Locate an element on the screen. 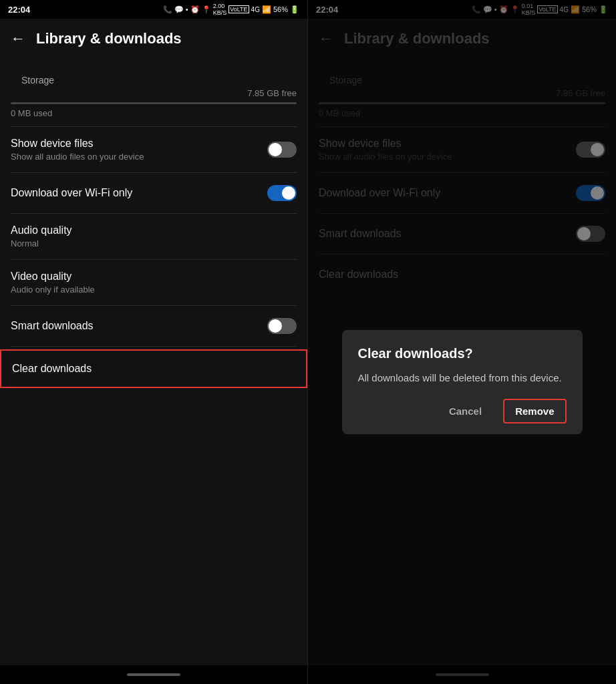  toggle-knob-wifi-left is located at coordinates (289, 193).